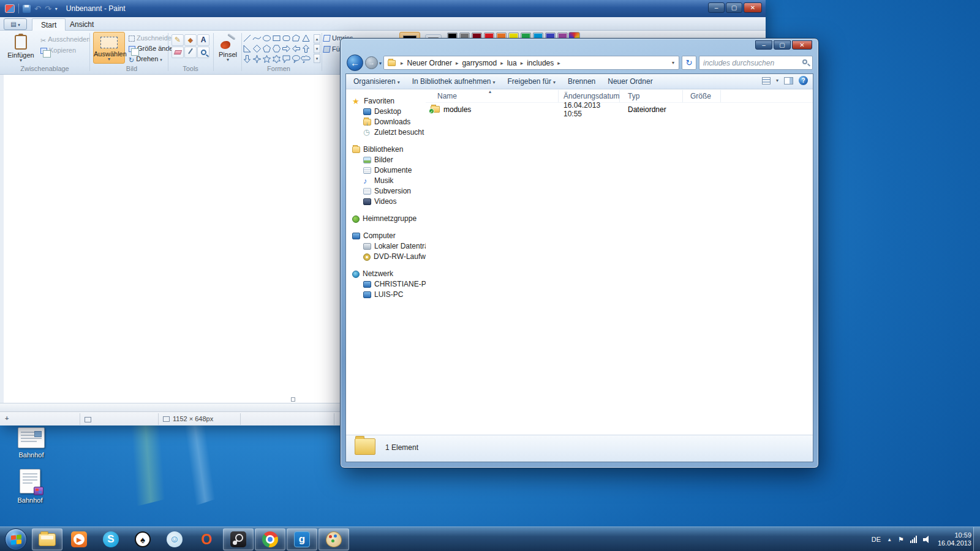 This screenshot has height=551, width=980. Describe the element at coordinates (689, 62) in the screenshot. I see `refresh-button: ↻` at that location.